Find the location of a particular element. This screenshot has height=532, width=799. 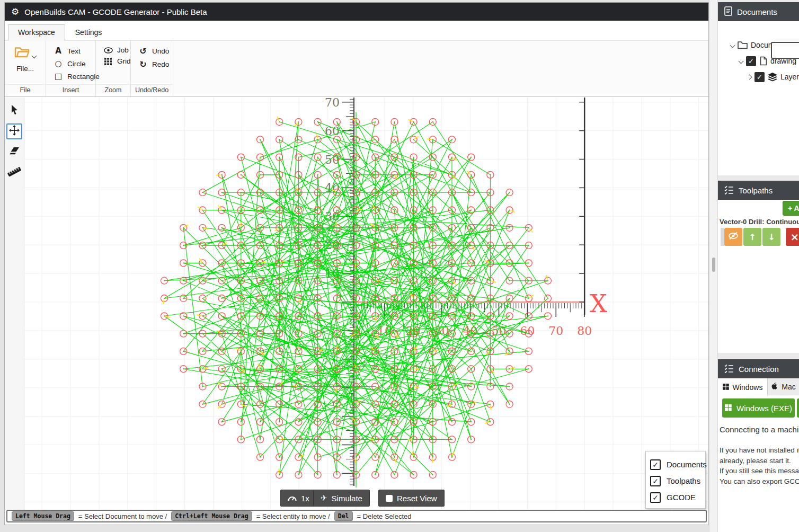

move-toolpath-up-button: ↑ is located at coordinates (752, 237).